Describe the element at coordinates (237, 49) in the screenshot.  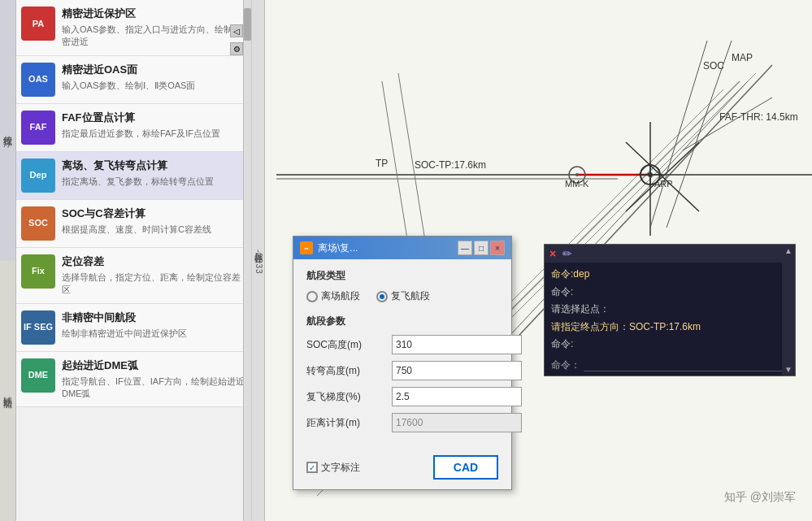
I see `settings-btn: ⚙` at that location.